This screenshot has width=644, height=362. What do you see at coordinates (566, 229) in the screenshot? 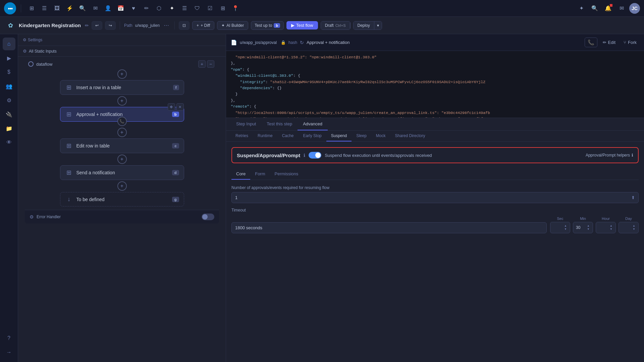
I see `sec-down-btn: ▼` at bounding box center [566, 229].